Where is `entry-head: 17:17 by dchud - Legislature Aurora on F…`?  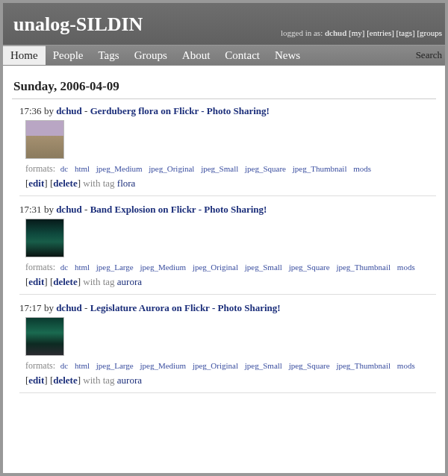
entry-head: 17:17 by dchud - Legislature Aurora on F… is located at coordinates (228, 308).